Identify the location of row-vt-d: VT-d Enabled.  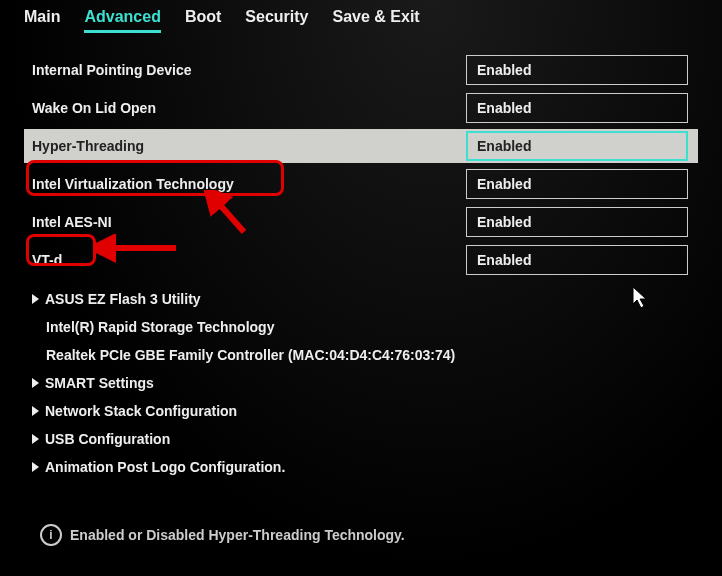
(361, 260).